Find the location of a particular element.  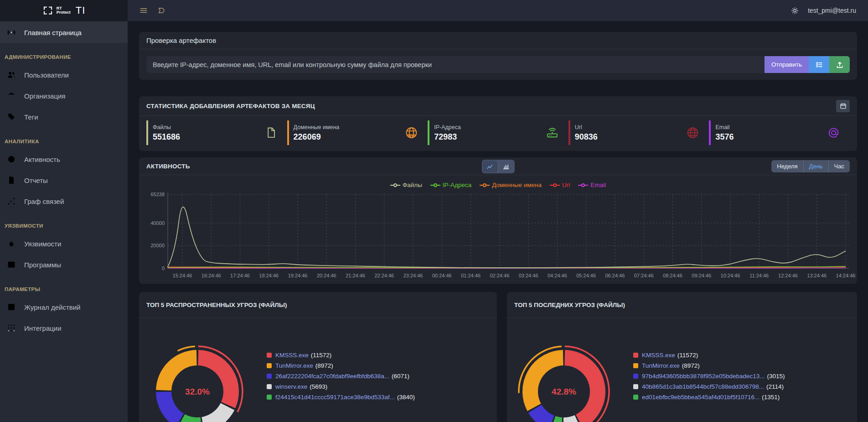

sidebar-item-label: Организация is located at coordinates (45, 96).